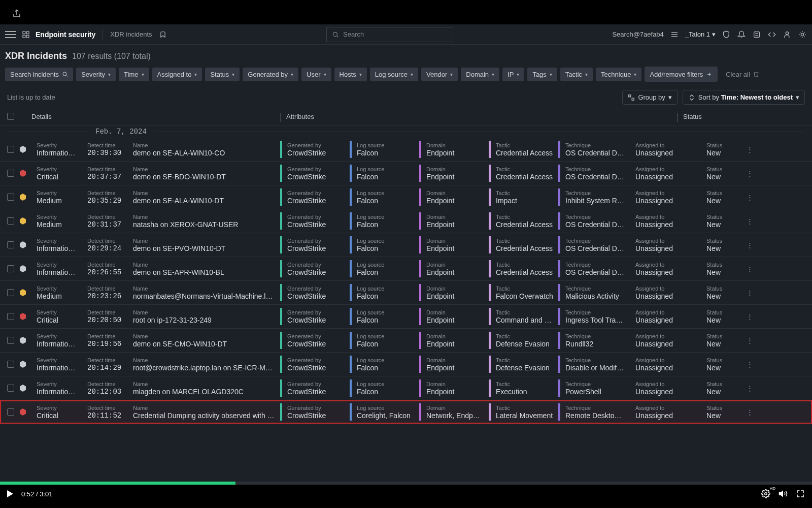 Image resolution: width=812 pixels, height=508 pixels. I want to click on global-search: Search, so click(390, 35).